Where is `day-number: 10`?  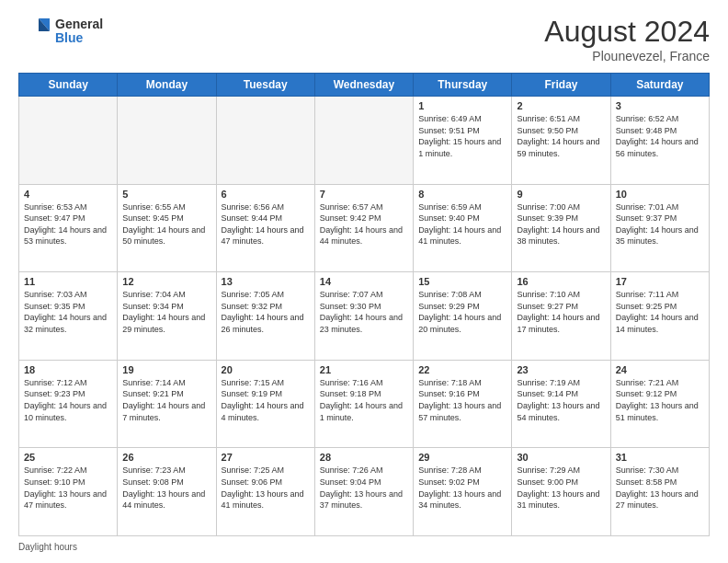
day-number: 10 is located at coordinates (660, 194).